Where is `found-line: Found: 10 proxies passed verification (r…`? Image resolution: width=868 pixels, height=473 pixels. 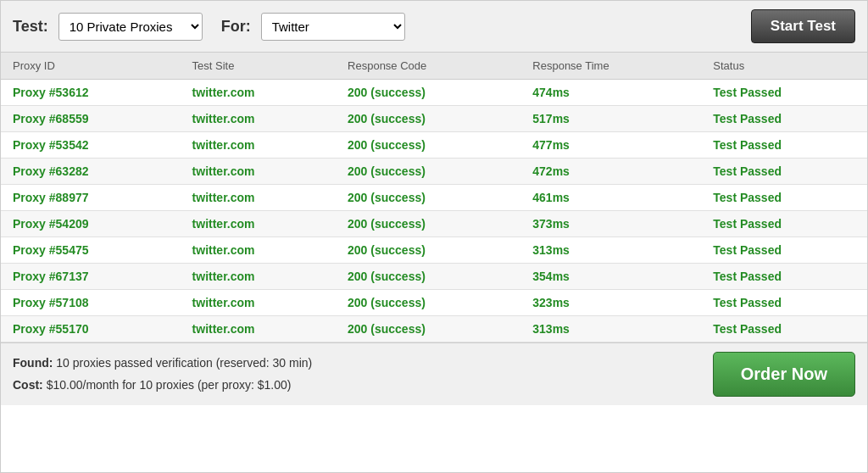 found-line: Found: 10 proxies passed verification (r… is located at coordinates (163, 363).